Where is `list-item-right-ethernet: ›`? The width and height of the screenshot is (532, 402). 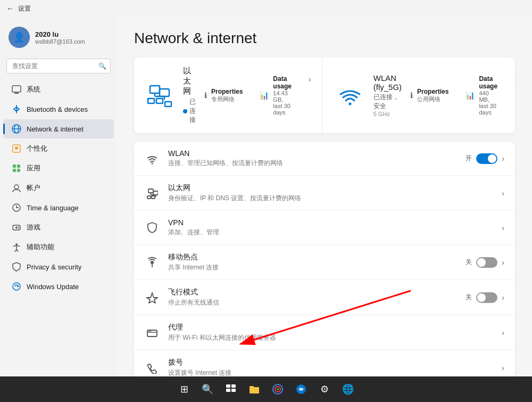 list-item-right-ethernet: › is located at coordinates (503, 193).